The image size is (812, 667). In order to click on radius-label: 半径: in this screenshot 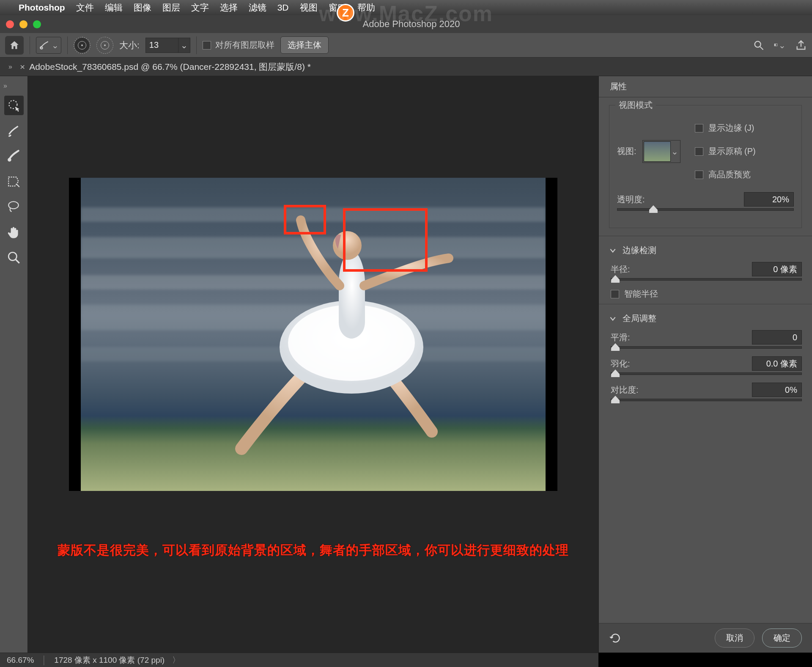, I will do `click(620, 269)`.